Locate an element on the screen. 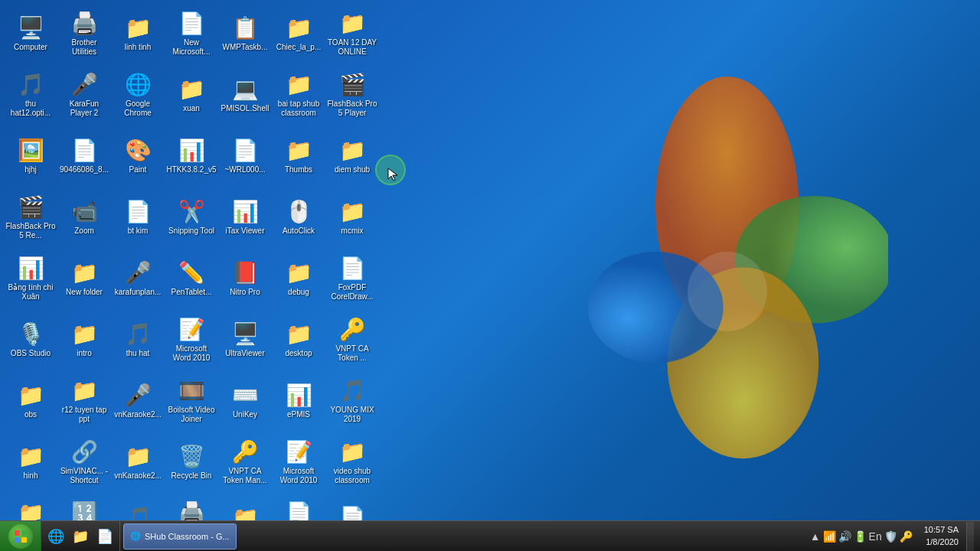  icon-label-recycle: Recycle Bin is located at coordinates (191, 476).